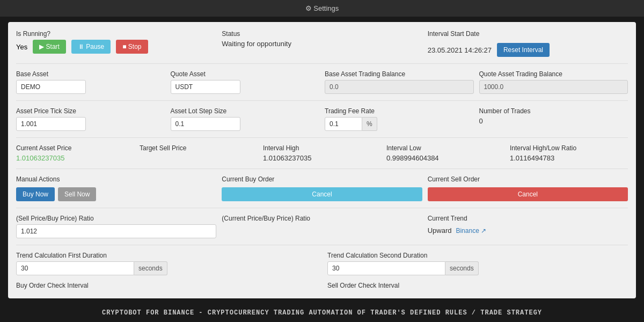 The height and width of the screenshot is (322, 644). I want to click on tick-size-label: Asset Price Tick Size, so click(91, 111).